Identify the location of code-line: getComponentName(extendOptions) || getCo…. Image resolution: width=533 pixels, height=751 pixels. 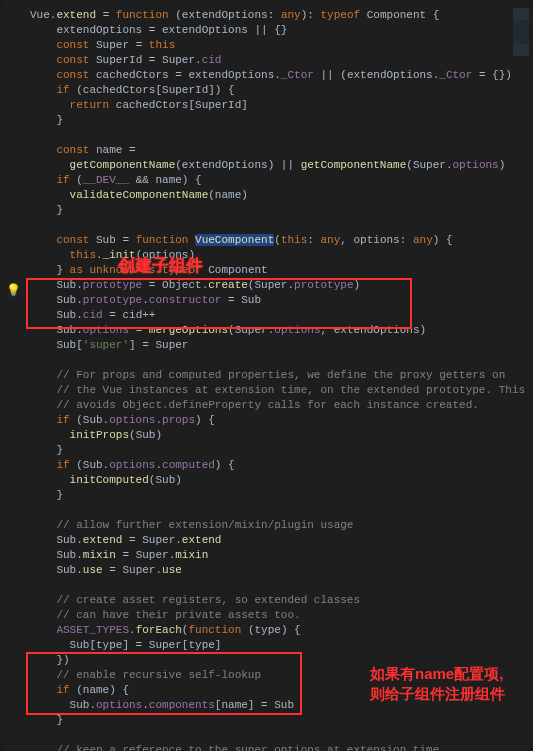
(272, 166).